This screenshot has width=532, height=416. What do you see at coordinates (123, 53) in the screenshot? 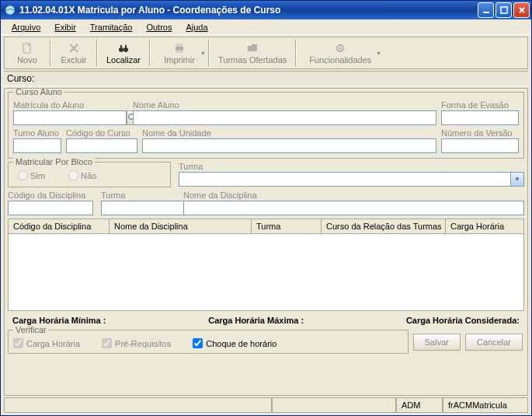
I see `tool-localizar: Localizar` at bounding box center [123, 53].